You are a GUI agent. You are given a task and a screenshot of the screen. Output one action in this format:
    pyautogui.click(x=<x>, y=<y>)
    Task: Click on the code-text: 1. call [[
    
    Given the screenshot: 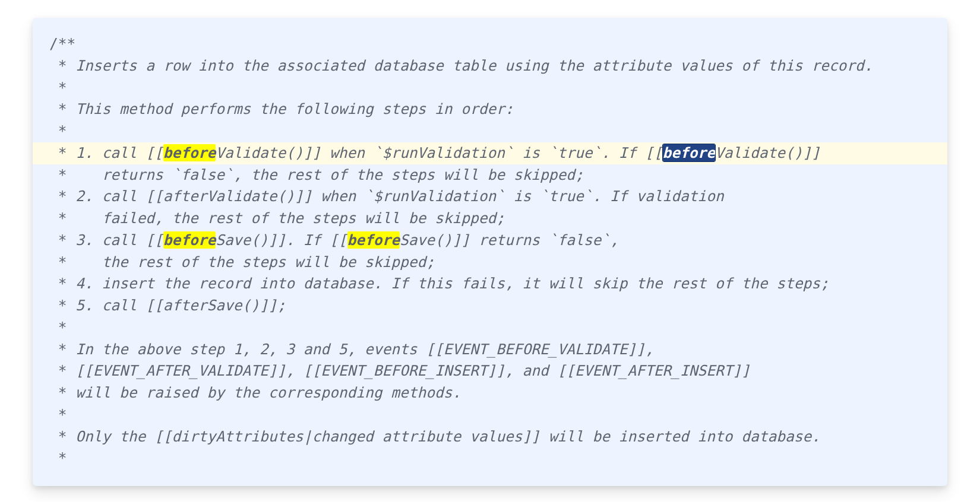 What is the action you would take?
    pyautogui.click(x=119, y=153)
    